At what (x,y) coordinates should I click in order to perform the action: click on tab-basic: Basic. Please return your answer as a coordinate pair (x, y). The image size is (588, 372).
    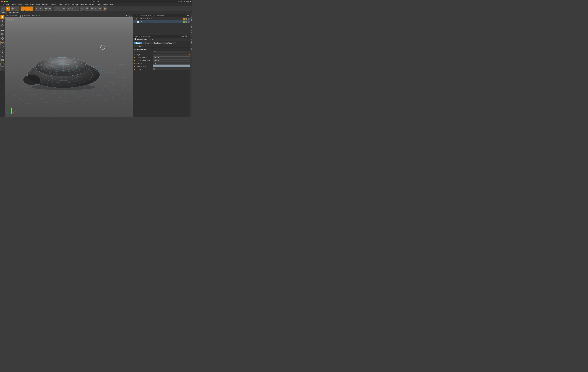
    Looking at the image, I should click on (138, 43).